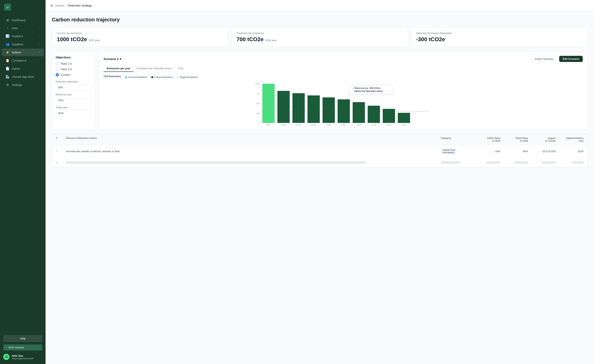 The height and width of the screenshot is (364, 594). What do you see at coordinates (61, 162) in the screenshot?
I see `row-num-2: 2` at bounding box center [61, 162].